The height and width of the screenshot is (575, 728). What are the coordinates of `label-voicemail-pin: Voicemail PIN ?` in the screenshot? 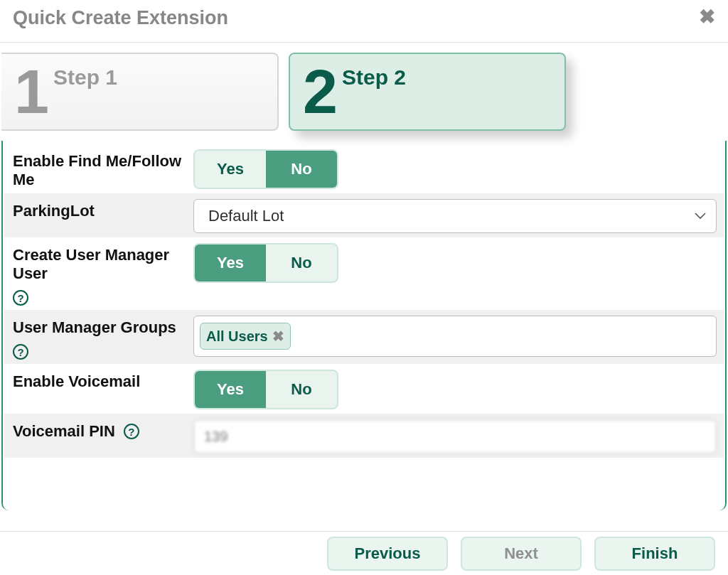 It's located at (101, 429).